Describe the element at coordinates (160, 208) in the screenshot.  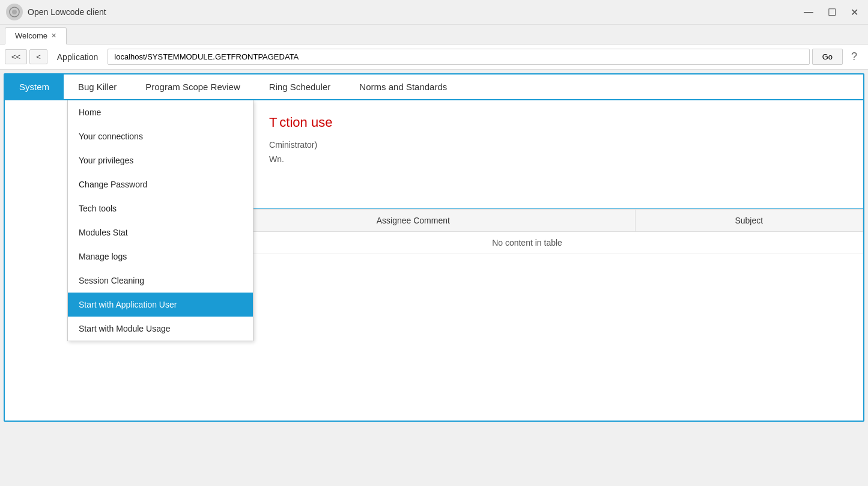
I see `dropdown-item-techtools: Tech tools` at that location.